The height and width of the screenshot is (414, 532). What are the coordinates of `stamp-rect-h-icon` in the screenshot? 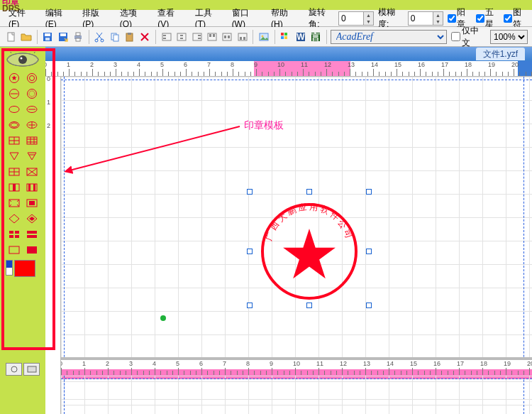 It's located at (31, 234).